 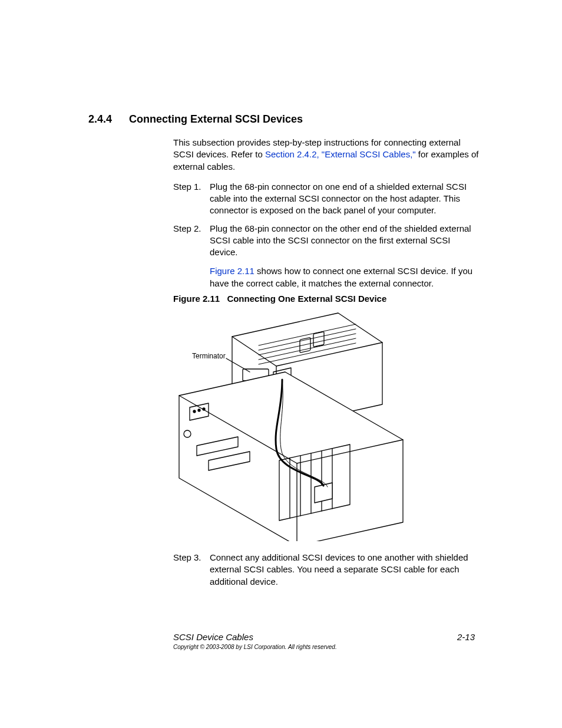 I want to click on figure-caption: Figure 2.11 Connecting One External SCSI…, so click(x=280, y=298).